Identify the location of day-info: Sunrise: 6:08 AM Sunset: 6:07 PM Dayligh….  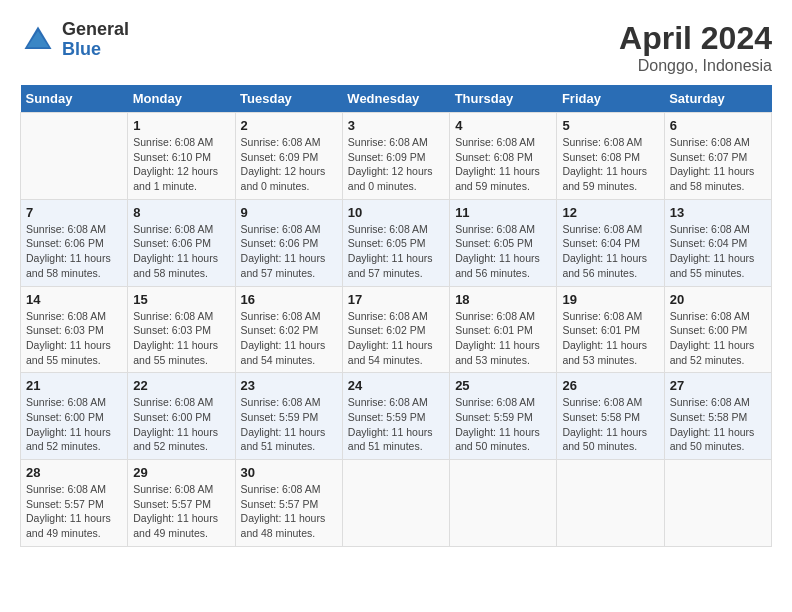
(718, 164).